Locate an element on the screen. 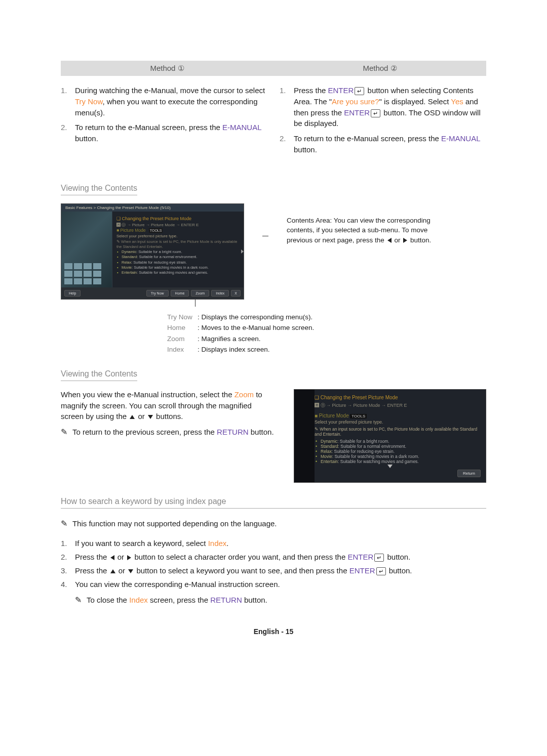  method-header-row: Method ① Method ② is located at coordinates (274, 68).